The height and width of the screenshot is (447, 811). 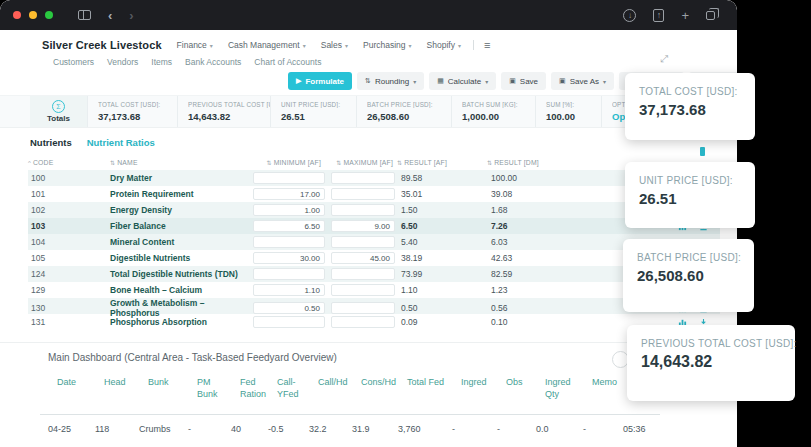 What do you see at coordinates (210, 388) in the screenshot?
I see `dashboard-column-pm-bunk: PM Bunk` at bounding box center [210, 388].